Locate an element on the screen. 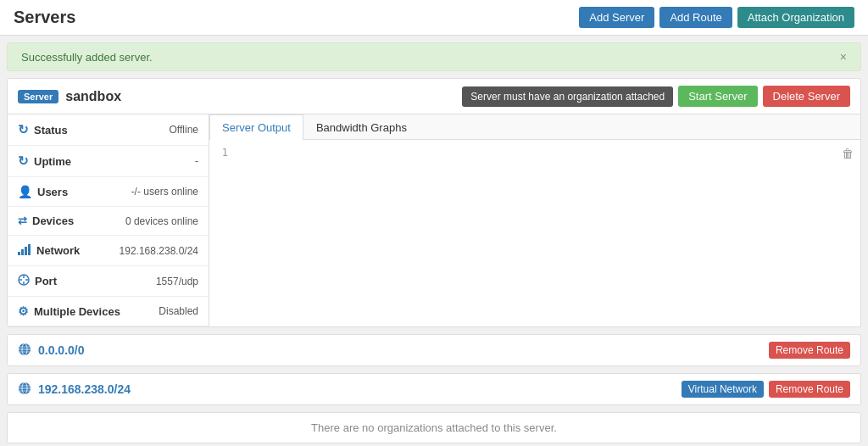  devices-icon: ⇄ is located at coordinates (22, 220).